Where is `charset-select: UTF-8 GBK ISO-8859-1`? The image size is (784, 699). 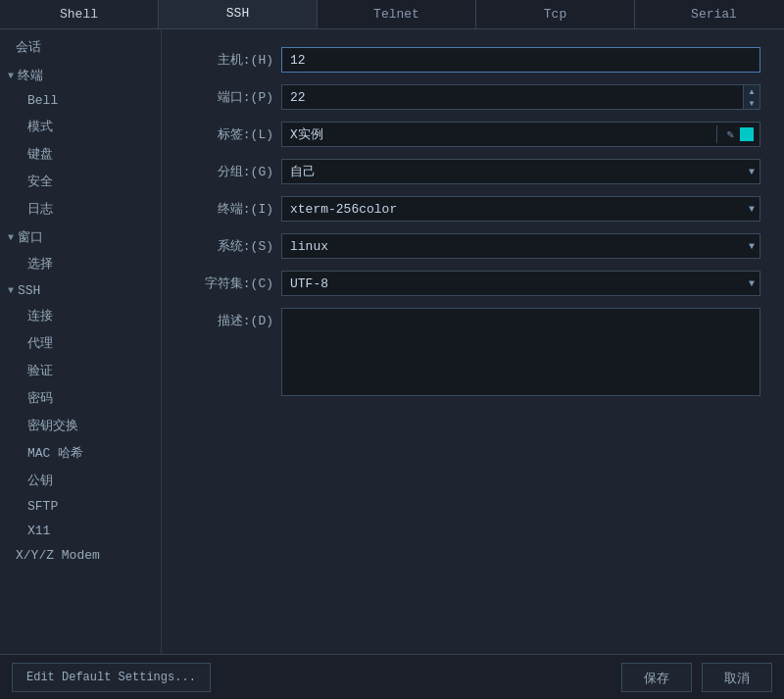 charset-select: UTF-8 GBK ISO-8859-1 is located at coordinates (521, 283).